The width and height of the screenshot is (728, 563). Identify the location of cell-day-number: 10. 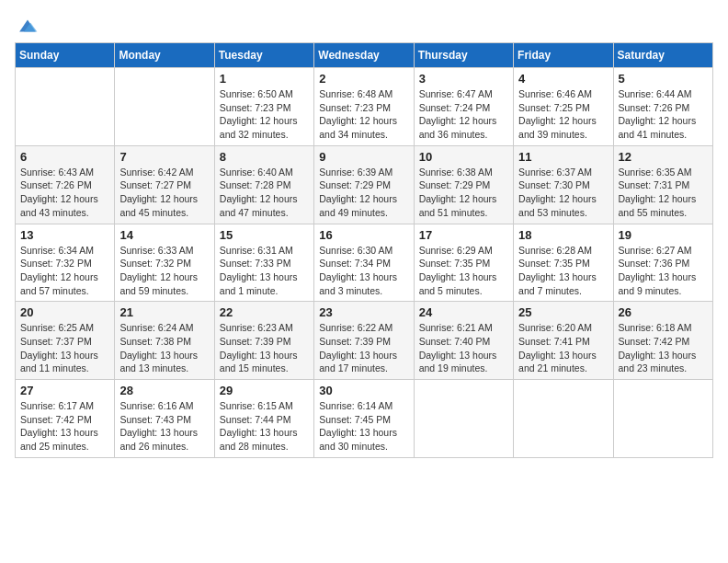
(463, 156).